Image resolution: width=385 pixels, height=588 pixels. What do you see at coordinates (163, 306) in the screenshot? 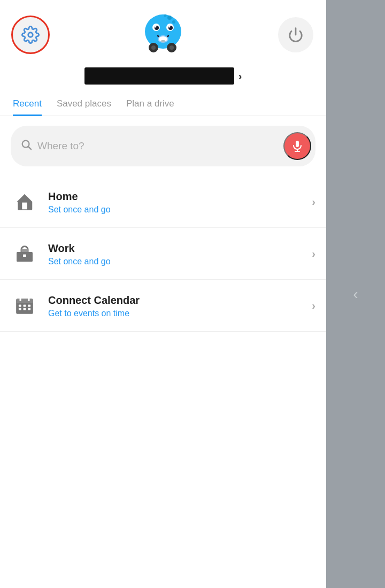
I see `list-item-calendar: Connect Calendar Get to events on time ›` at bounding box center [163, 306].